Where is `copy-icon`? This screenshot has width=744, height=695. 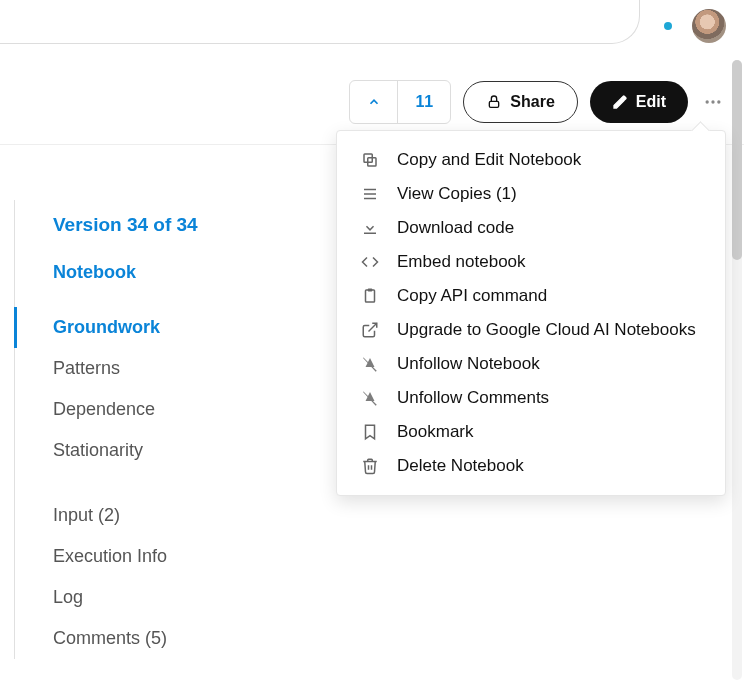
copy-icon is located at coordinates (370, 160).